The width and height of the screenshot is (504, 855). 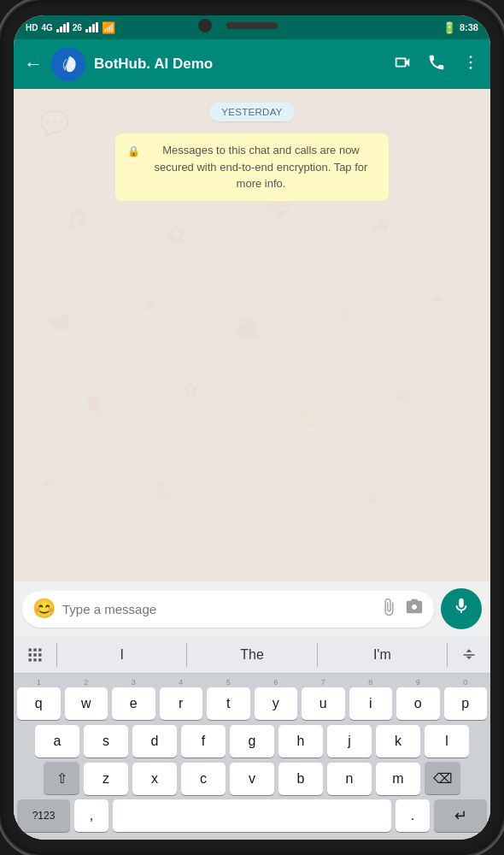 What do you see at coordinates (251, 655) in the screenshot?
I see `suggestion-the: The` at bounding box center [251, 655].